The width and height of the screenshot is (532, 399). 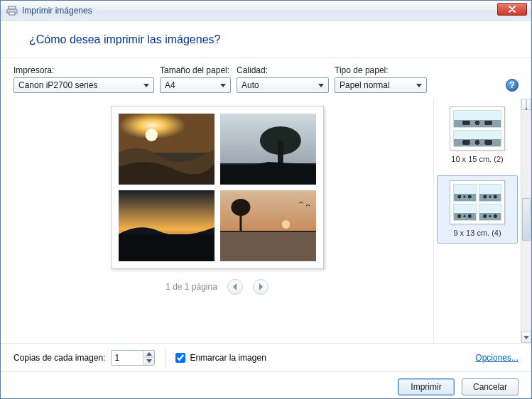 I want to click on options-link: Opciones..., so click(x=497, y=358).